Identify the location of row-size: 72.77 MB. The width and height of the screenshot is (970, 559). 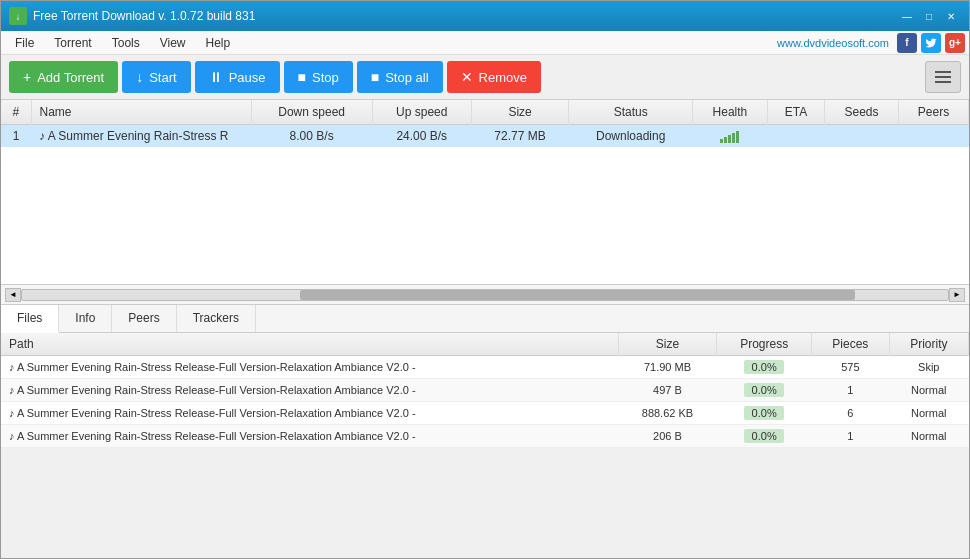
(520, 136).